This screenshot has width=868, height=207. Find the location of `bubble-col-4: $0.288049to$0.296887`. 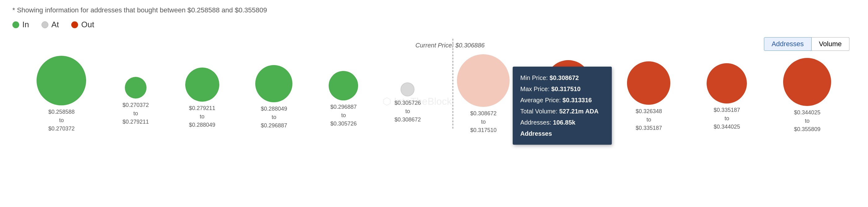

bubble-col-4: $0.288049to$0.296887 is located at coordinates (274, 94).